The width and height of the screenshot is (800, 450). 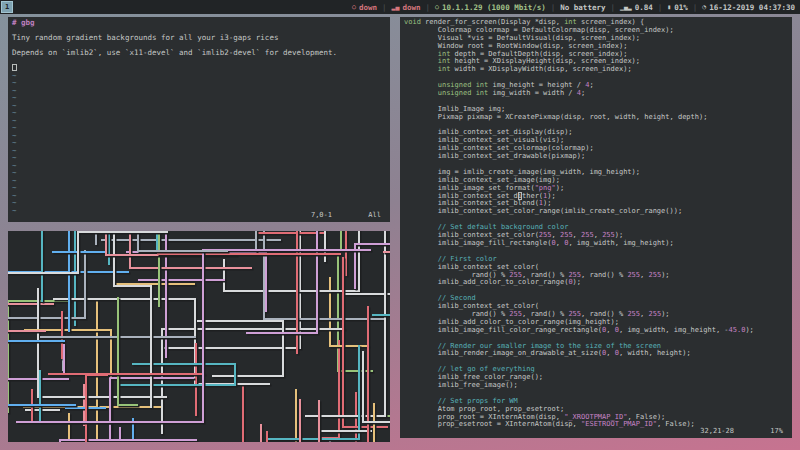 What do you see at coordinates (576, 8) in the screenshot?
I see `status-bar: ○down|▂▄down|○10.1.1.29 (1000 Mbit/s)|No…` at bounding box center [576, 8].